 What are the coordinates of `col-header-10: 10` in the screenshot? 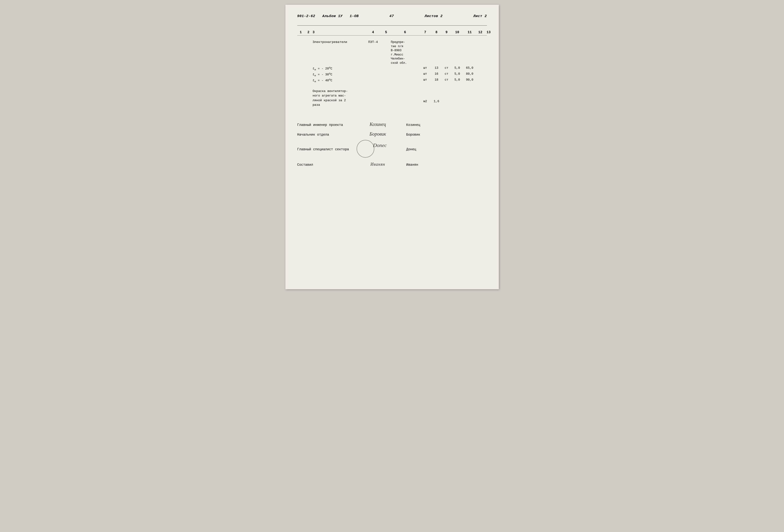 It's located at (457, 32).